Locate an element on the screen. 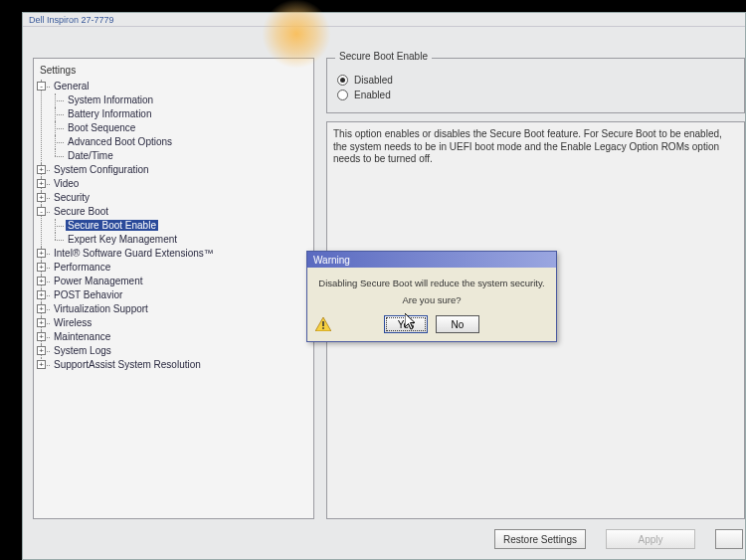 This screenshot has height=560, width=746. group-legend: Secure Boot Enable is located at coordinates (384, 56).